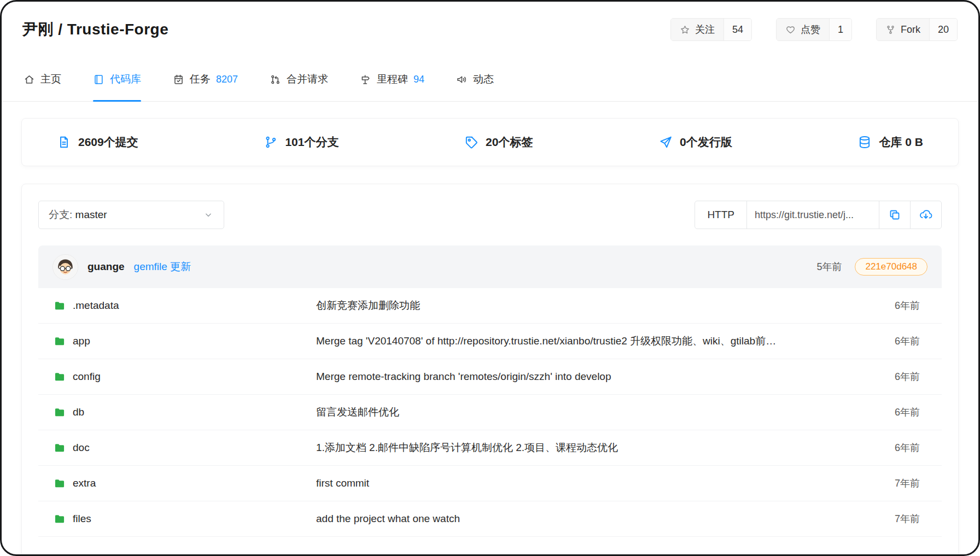 The height and width of the screenshot is (556, 980). What do you see at coordinates (131, 215) in the screenshot?
I see `branch-selector: 分支: master` at bounding box center [131, 215].